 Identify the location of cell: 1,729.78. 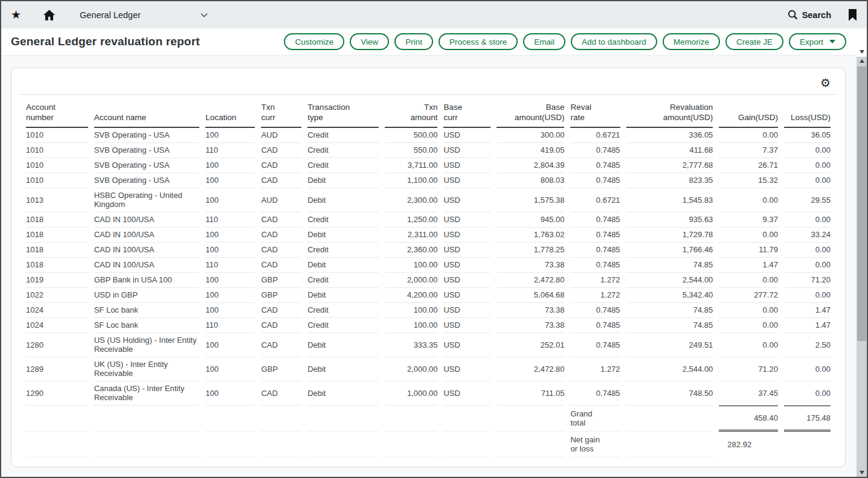
(670, 235).